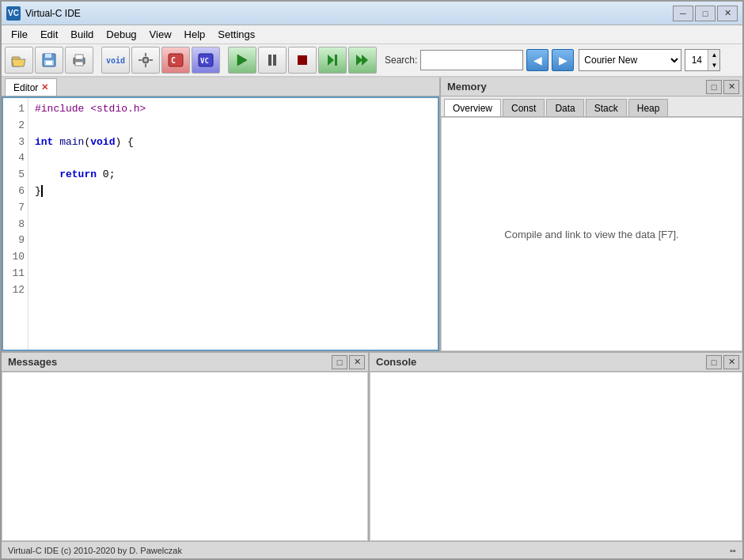  What do you see at coordinates (727, 13) in the screenshot?
I see `close-button: ✕` at bounding box center [727, 13].